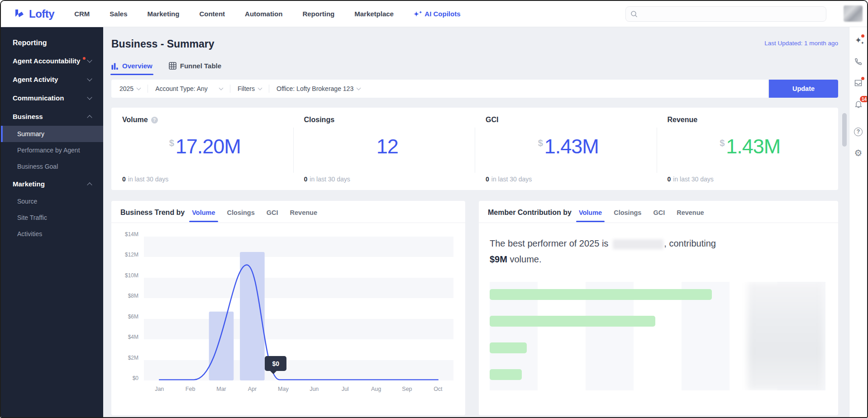  Describe the element at coordinates (858, 40) in the screenshot. I see `ai-assistant-icon: ✦✦` at that location.